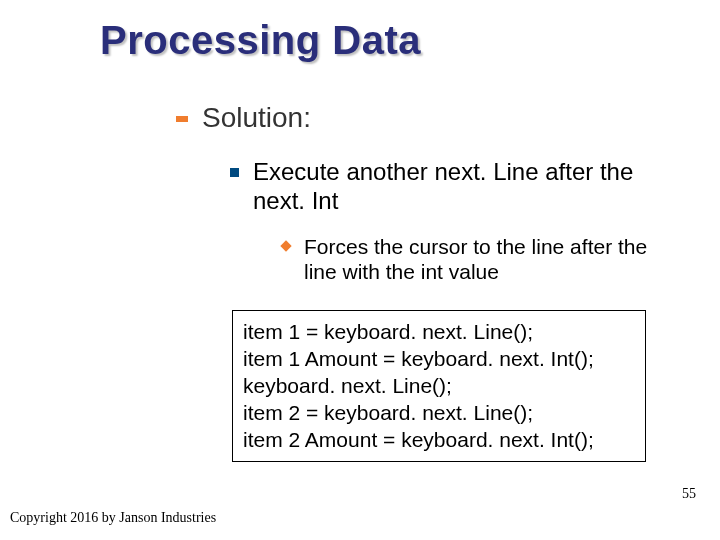 The width and height of the screenshot is (720, 540). What do you see at coordinates (462, 187) in the screenshot?
I see `bullet-level2-text: Execute another next. Line after the nex…` at bounding box center [462, 187].